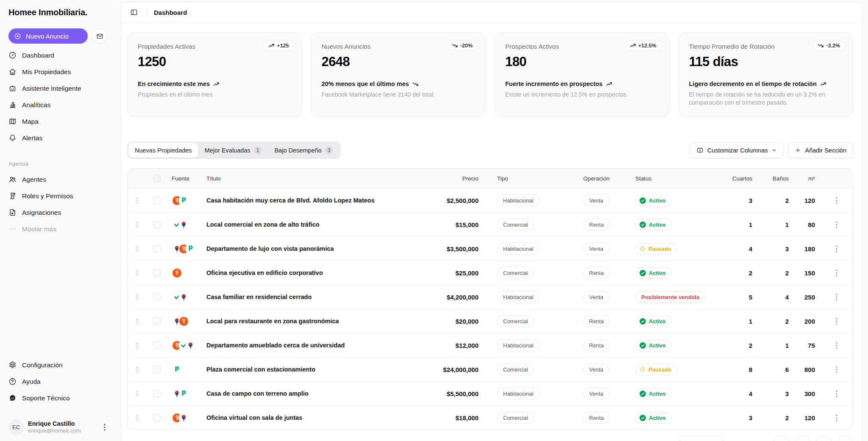 The height and width of the screenshot is (441, 868). I want to click on sidebar-item-label: Analíticas, so click(36, 105).